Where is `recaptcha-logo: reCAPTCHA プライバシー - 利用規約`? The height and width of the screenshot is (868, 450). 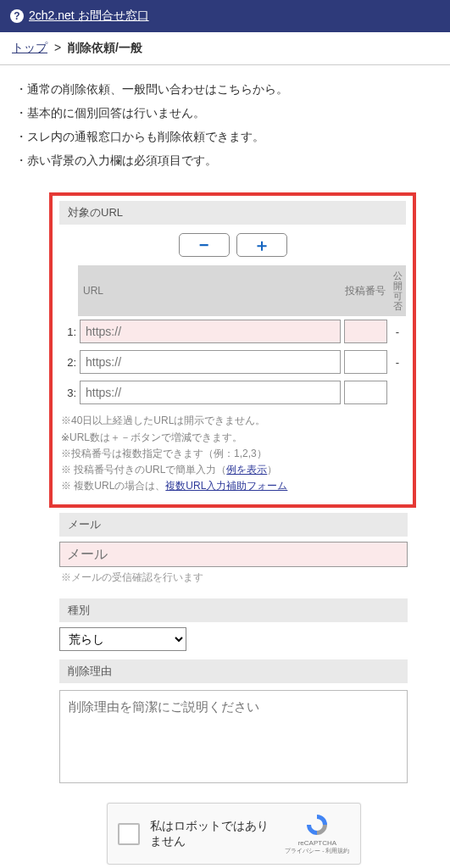 recaptcha-logo: reCAPTCHA プライバシー - 利用規約 is located at coordinates (317, 834).